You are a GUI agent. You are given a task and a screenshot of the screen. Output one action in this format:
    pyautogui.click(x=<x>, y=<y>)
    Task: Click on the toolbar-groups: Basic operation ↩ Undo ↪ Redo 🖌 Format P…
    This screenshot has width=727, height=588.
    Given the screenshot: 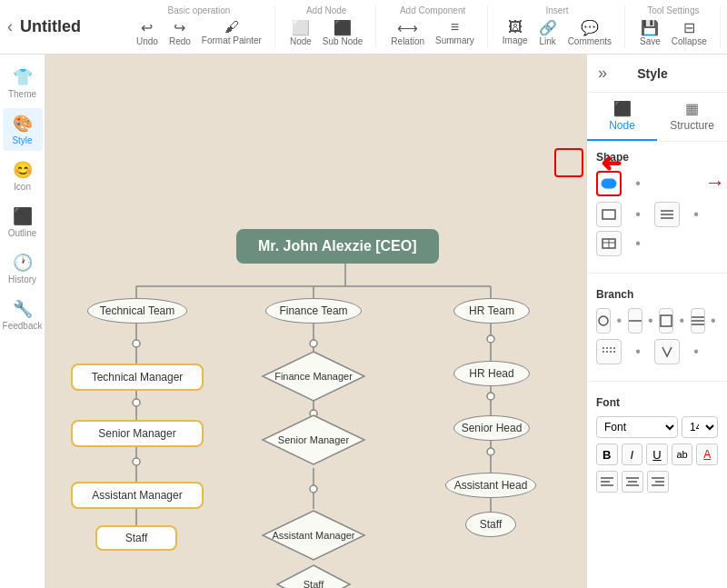 What is the action you would take?
    pyautogui.click(x=422, y=27)
    